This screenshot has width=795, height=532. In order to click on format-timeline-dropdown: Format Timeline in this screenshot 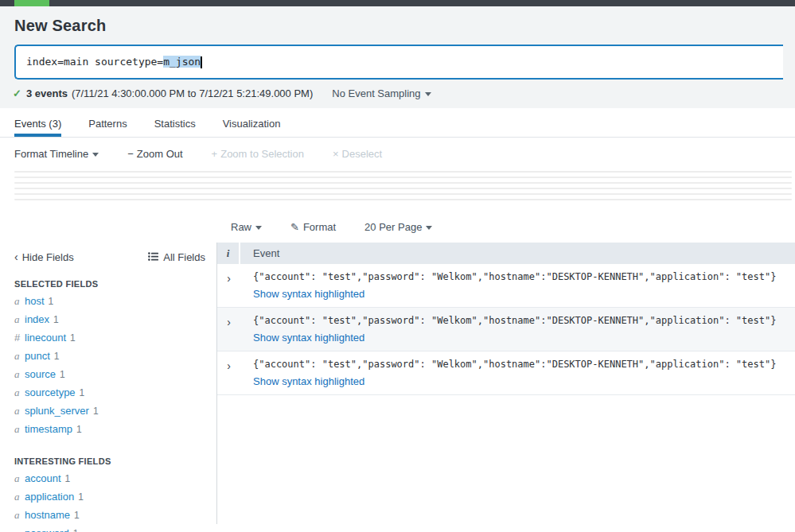, I will do `click(57, 154)`.